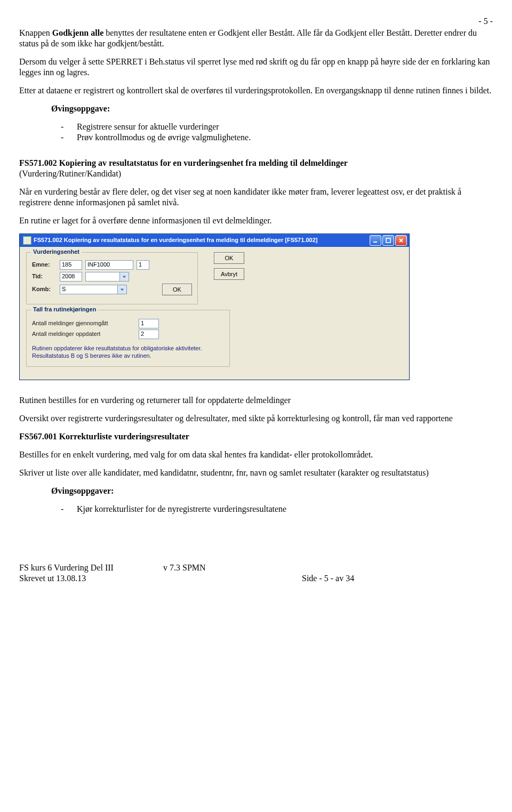 Image resolution: width=512 pixels, height=812 pixels. I want to click on section-heading-fs567: FS567.001 Korrekturliste vurderingsresul…, so click(256, 437).